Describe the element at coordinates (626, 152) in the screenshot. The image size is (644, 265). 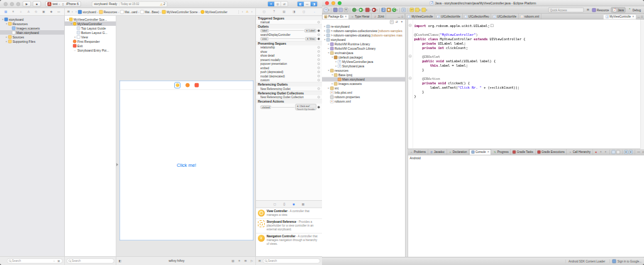
I see `display-console-icon: ▾` at that location.